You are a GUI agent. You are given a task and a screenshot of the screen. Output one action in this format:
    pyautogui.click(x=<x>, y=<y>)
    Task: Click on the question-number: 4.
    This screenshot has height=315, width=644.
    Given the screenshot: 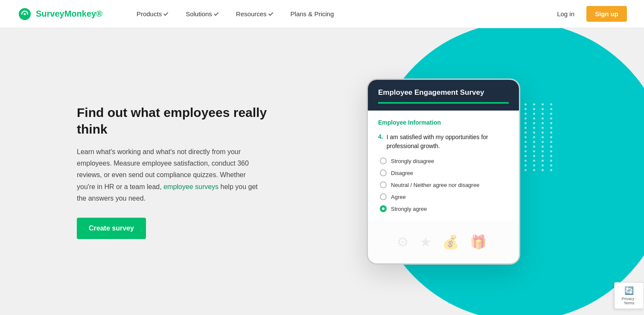 What is the action you would take?
    pyautogui.click(x=381, y=142)
    